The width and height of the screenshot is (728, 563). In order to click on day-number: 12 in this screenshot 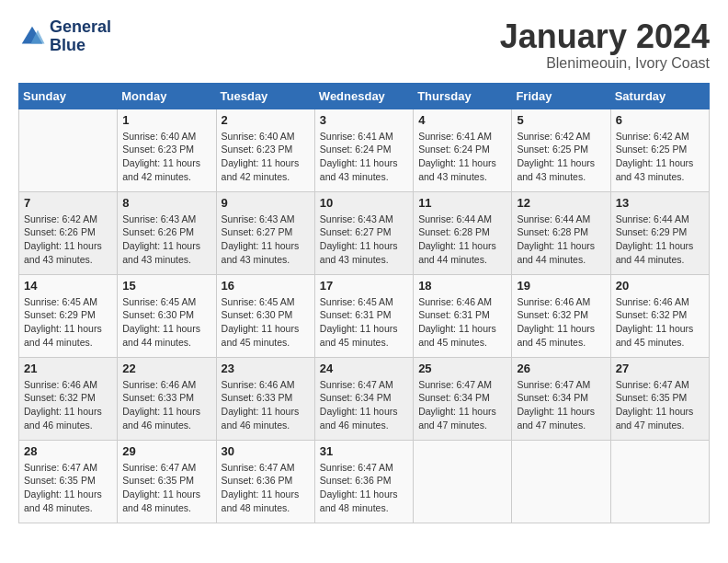, I will do `click(561, 202)`.